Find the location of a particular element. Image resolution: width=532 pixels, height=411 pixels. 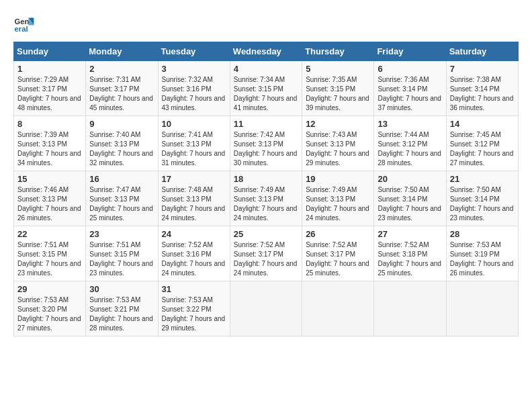

header-wednesday: Wednesday is located at coordinates (266, 52).